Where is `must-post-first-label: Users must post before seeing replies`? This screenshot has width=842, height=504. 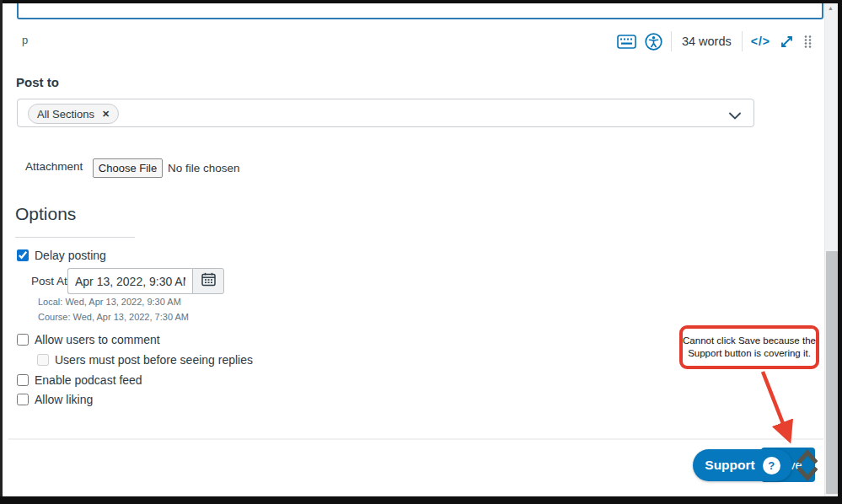 must-post-first-label: Users must post before seeing replies is located at coordinates (153, 360).